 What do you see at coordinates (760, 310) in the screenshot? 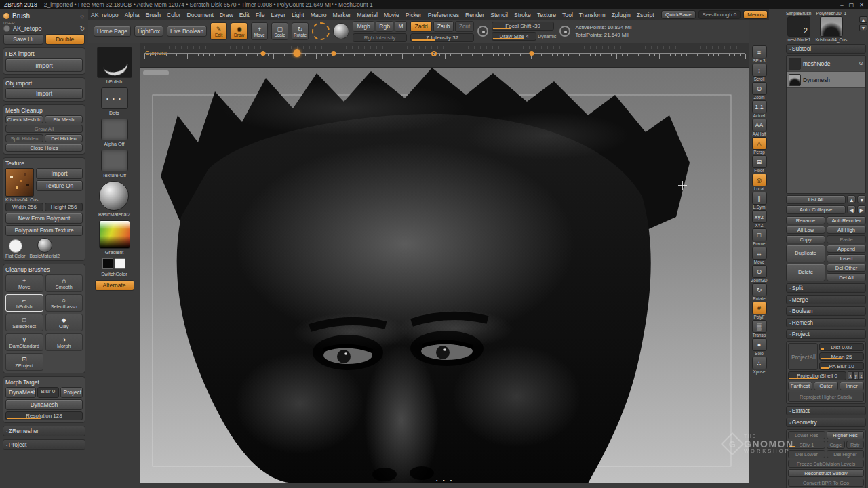
I see `polyframe-control: #PolyF` at bounding box center [760, 310].